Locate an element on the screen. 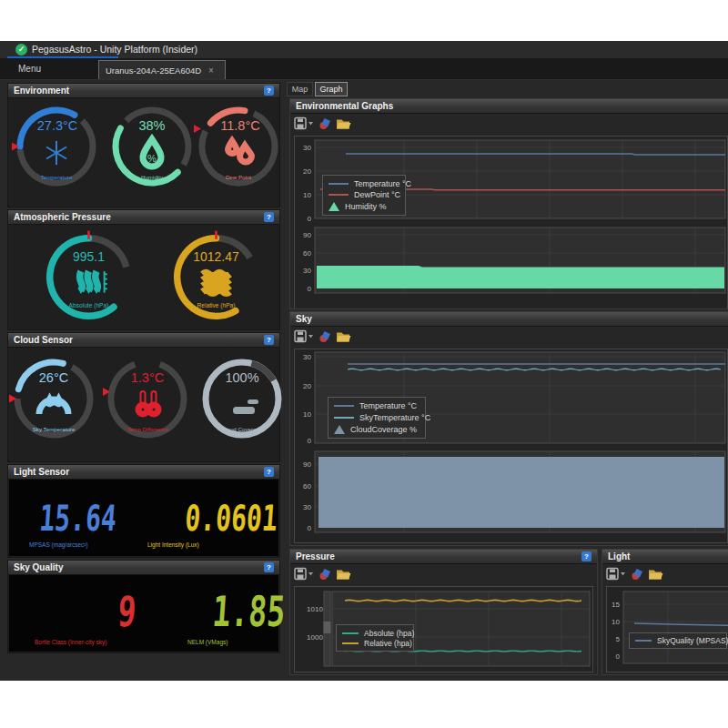 This screenshot has width=728, height=728. light-graphs-title: Light is located at coordinates (619, 557).